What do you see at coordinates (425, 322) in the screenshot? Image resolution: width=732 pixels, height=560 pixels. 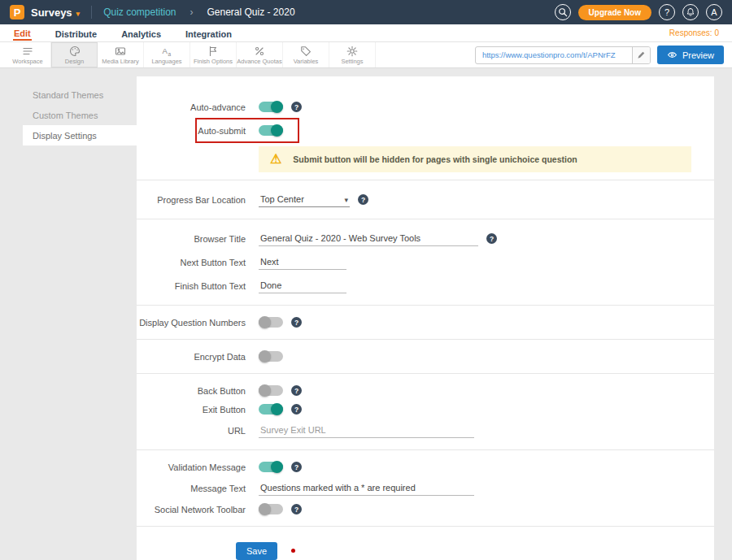 I see `display-question-numbers-row: Display Question Numbers` at bounding box center [425, 322].